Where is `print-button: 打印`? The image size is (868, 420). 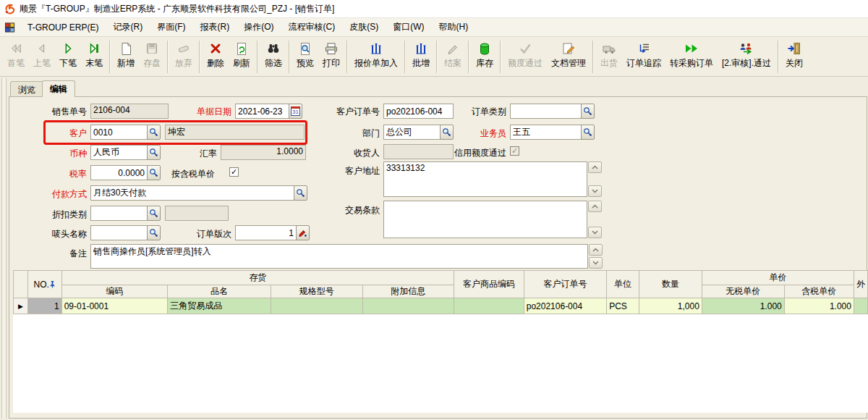 print-button: 打印 is located at coordinates (331, 56).